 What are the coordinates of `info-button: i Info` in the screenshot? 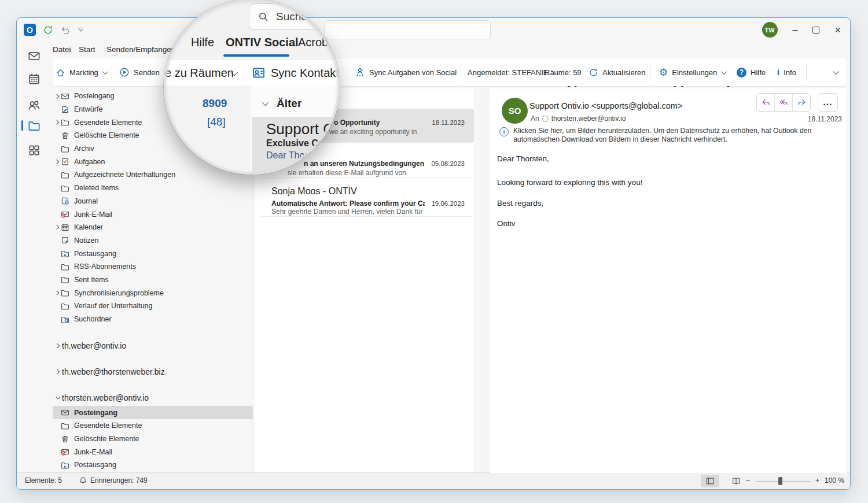 It's located at (787, 72).